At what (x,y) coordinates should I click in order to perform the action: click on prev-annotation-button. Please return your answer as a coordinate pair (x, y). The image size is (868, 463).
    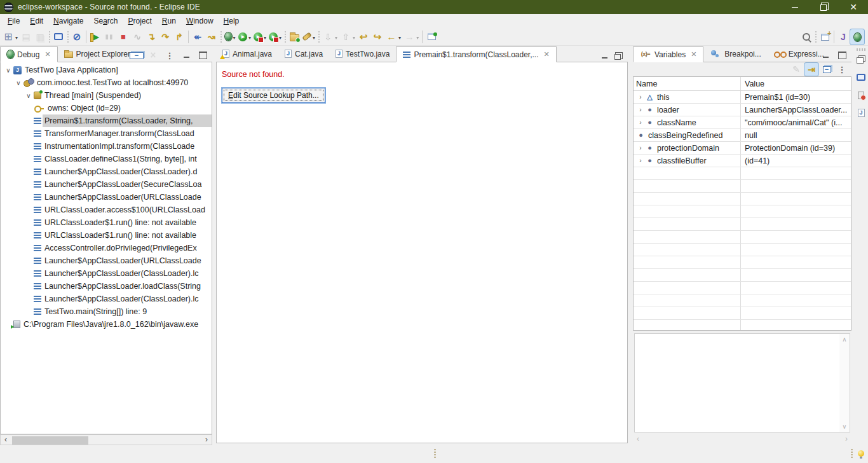
    Looking at the image, I should click on (348, 37).